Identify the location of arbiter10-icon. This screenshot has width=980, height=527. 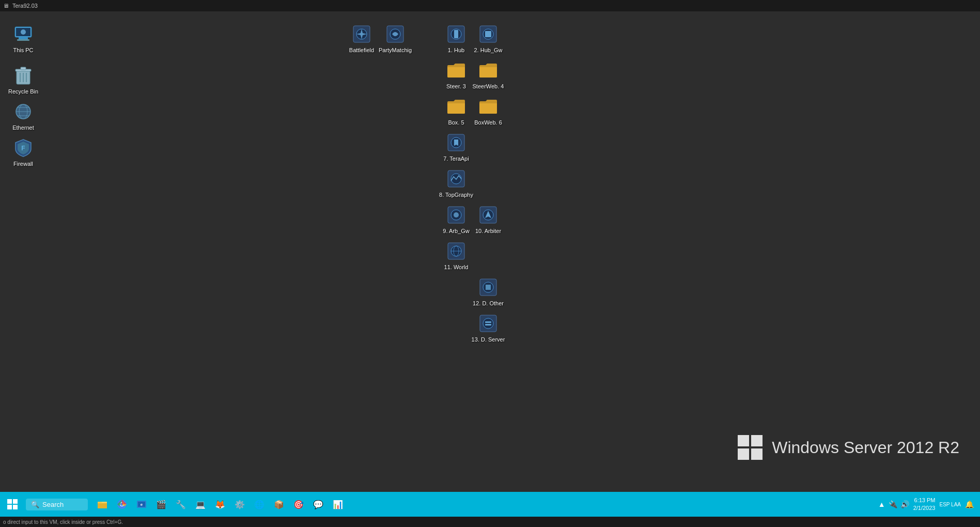
(488, 215).